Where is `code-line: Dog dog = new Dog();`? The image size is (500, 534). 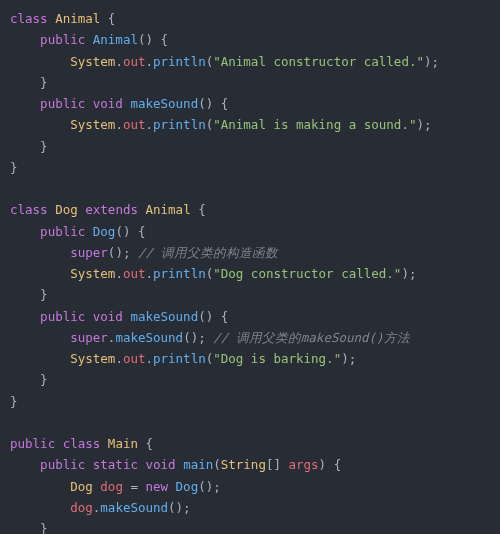 code-line: Dog dog = new Dog(); is located at coordinates (116, 486).